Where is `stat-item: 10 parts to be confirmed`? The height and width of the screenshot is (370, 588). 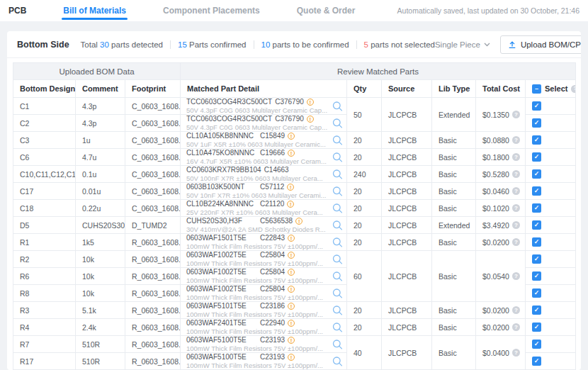 stat-item: 10 parts to be confirmed is located at coordinates (305, 45).